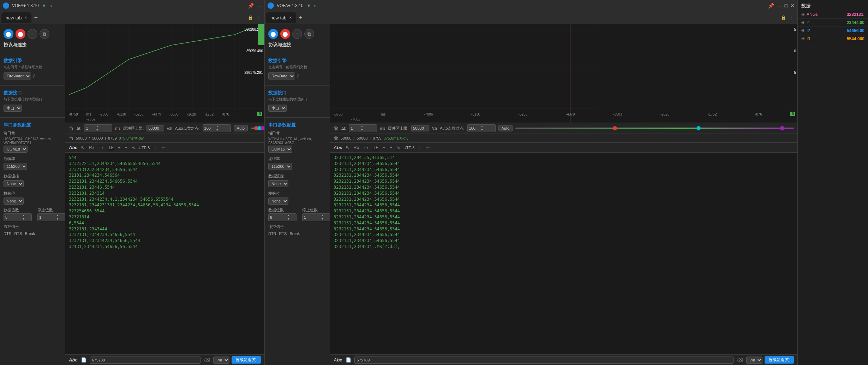 Image resolution: width=868 pixels, height=365 pixels. I want to click on right-stopbits-down: ▼, so click(322, 219).